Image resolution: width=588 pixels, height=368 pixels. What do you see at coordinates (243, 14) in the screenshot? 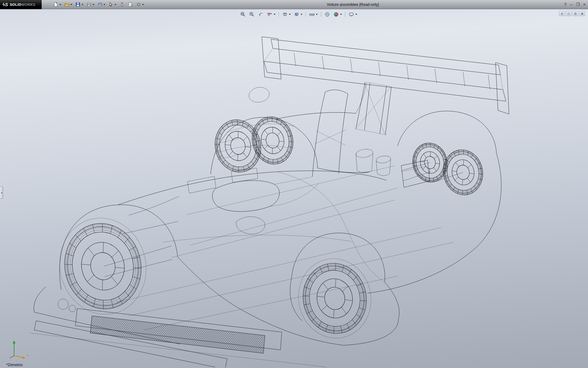
I see `zoom-to-fit-icon` at bounding box center [243, 14].